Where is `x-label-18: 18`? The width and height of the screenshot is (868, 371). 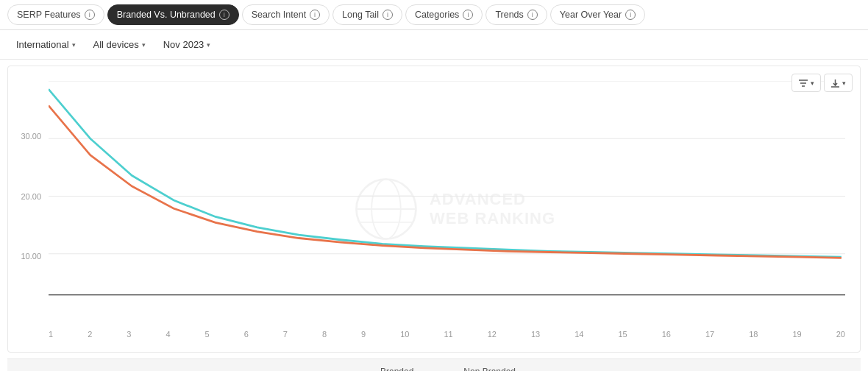
x-label-18: 18 is located at coordinates (753, 334).